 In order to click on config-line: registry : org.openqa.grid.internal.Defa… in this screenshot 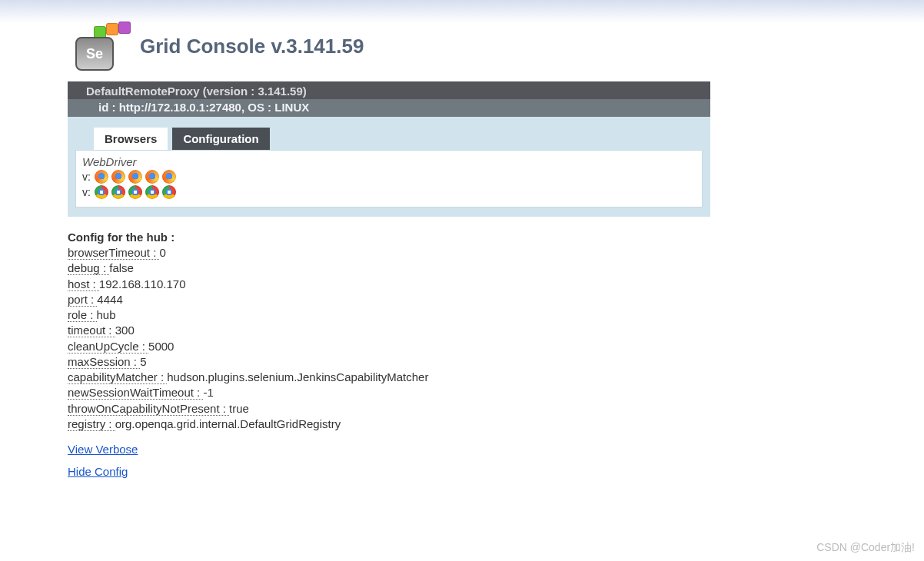, I will do `click(490, 424)`.